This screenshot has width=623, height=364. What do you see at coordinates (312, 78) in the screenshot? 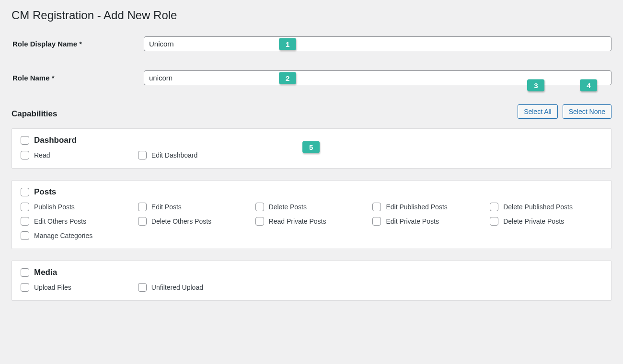
I see `role-name-row: Role Name * 2` at bounding box center [312, 78].